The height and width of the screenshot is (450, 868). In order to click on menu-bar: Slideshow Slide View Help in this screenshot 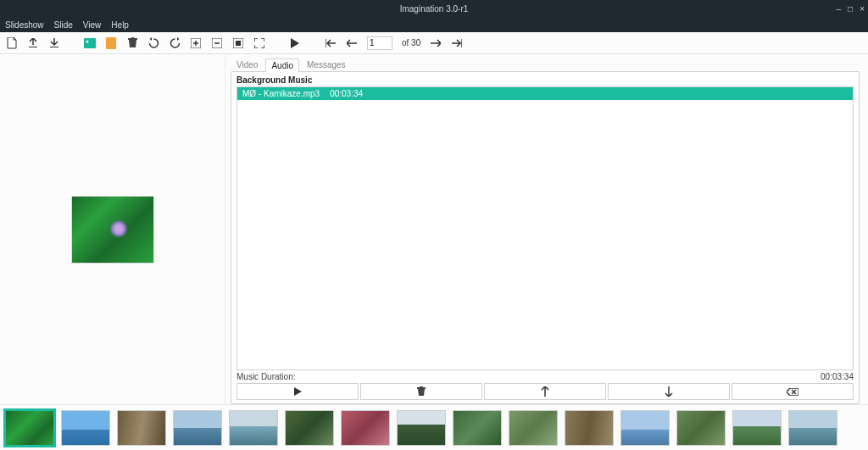, I will do `click(434, 25)`.